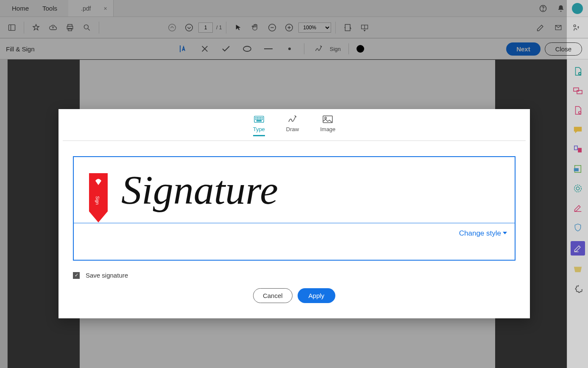  Describe the element at coordinates (483, 233) in the screenshot. I see `change-style-link: Change style` at that location.